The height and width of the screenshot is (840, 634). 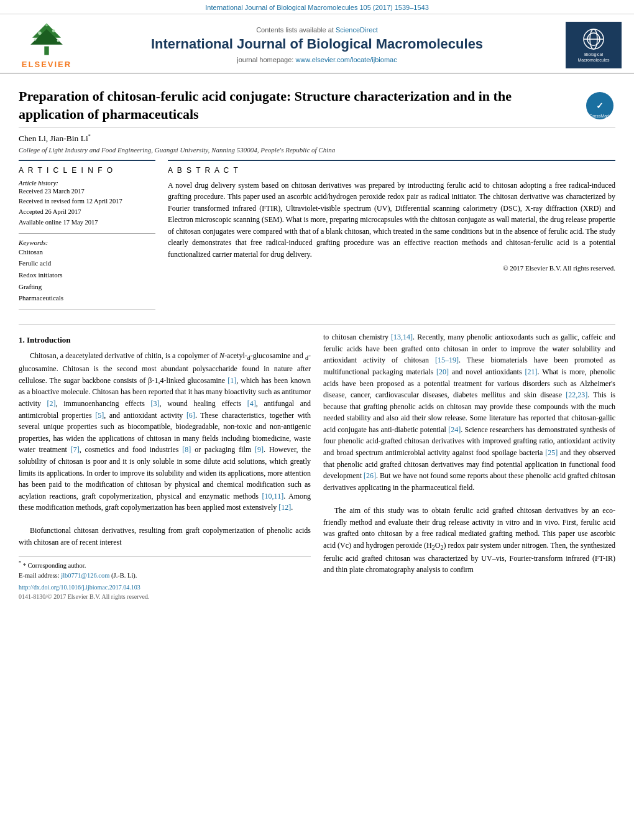 I want to click on sciencedirect-link: ScienceDirect, so click(x=357, y=30).